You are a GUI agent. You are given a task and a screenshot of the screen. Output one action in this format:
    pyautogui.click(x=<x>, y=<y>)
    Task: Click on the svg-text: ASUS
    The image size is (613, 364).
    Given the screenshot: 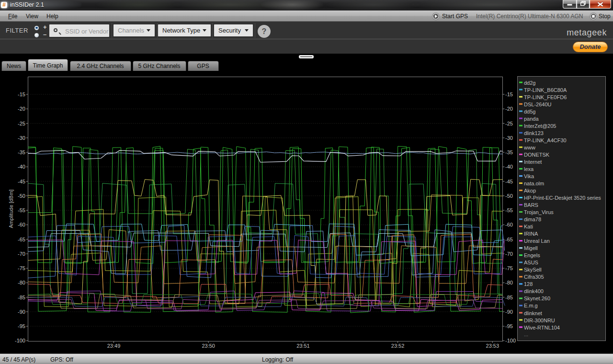 What is the action you would take?
    pyautogui.click(x=531, y=262)
    